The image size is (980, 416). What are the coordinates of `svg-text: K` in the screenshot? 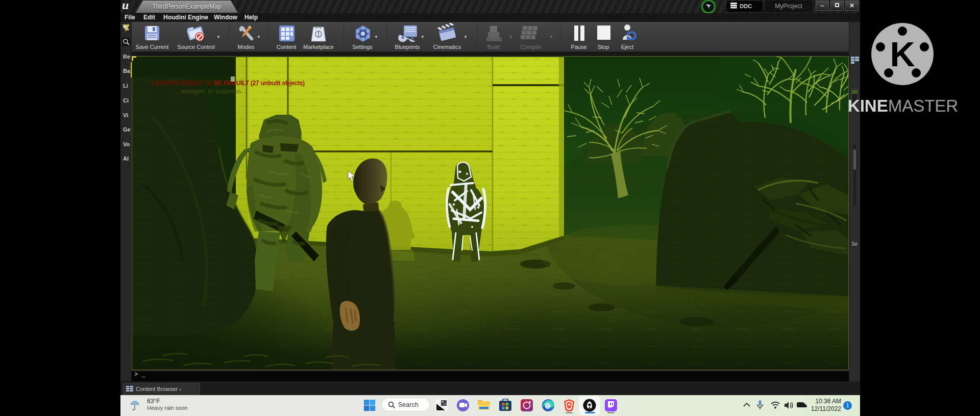 It's located at (902, 54).